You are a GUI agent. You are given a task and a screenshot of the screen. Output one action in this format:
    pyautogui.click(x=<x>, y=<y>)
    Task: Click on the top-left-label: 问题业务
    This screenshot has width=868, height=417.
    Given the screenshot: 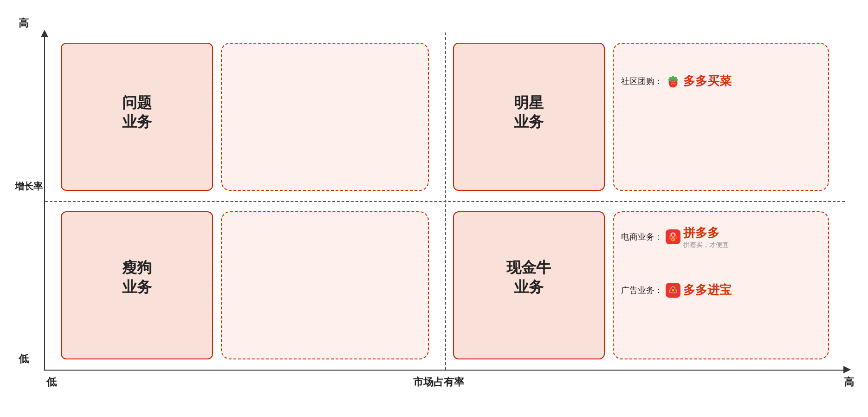 What is the action you would take?
    pyautogui.click(x=136, y=112)
    